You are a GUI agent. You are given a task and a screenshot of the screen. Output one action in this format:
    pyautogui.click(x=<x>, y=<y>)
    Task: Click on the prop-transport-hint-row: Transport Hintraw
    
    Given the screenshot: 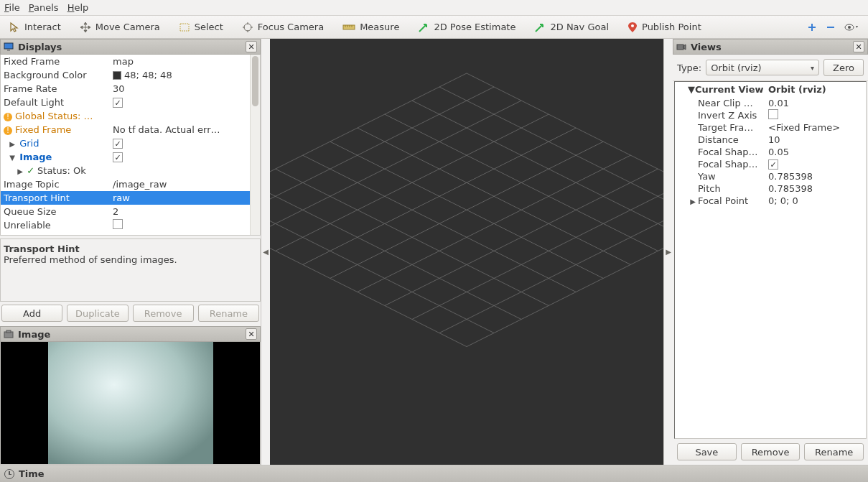 What is the action you would take?
    pyautogui.click(x=131, y=198)
    